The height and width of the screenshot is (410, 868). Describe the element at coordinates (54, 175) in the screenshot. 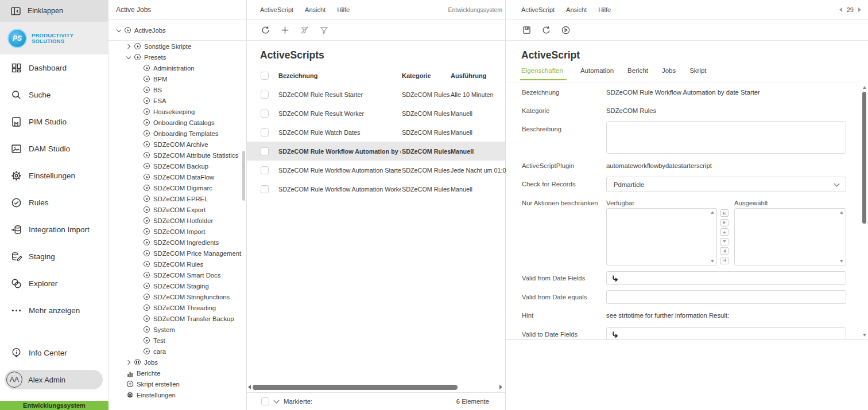

I see `sidebar-item-einstellungen: Einstellungen` at that location.